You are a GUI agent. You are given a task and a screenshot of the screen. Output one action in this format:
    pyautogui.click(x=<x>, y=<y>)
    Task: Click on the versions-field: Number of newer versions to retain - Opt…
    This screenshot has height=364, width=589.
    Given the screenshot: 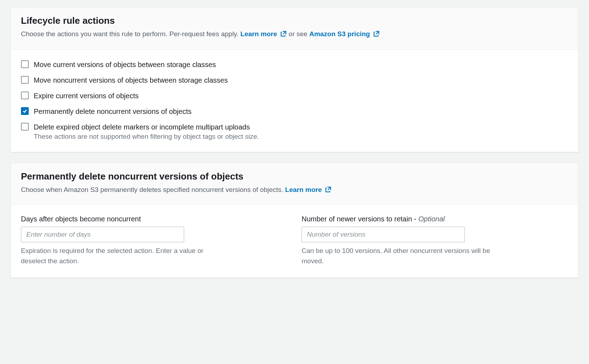 What is the action you would take?
    pyautogui.click(x=435, y=241)
    